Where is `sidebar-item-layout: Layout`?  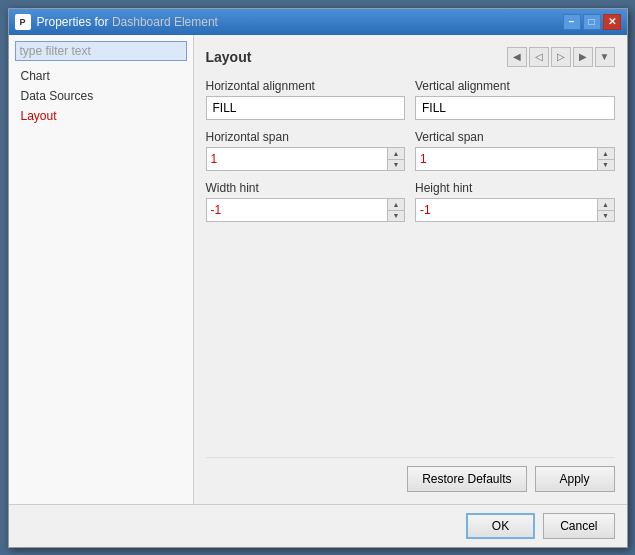 sidebar-item-layout: Layout is located at coordinates (101, 116).